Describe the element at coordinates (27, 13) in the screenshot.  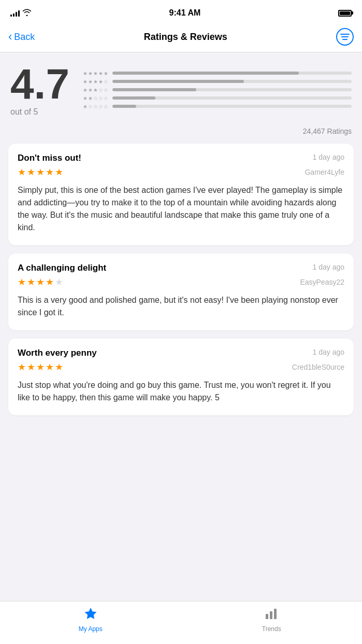
I see `wifi-icon` at that location.